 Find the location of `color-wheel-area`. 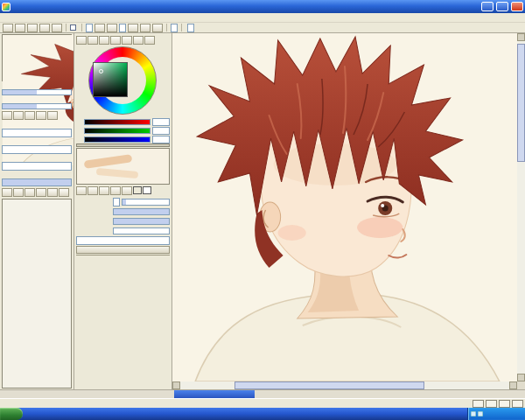

color-wheel-area is located at coordinates (122, 81).